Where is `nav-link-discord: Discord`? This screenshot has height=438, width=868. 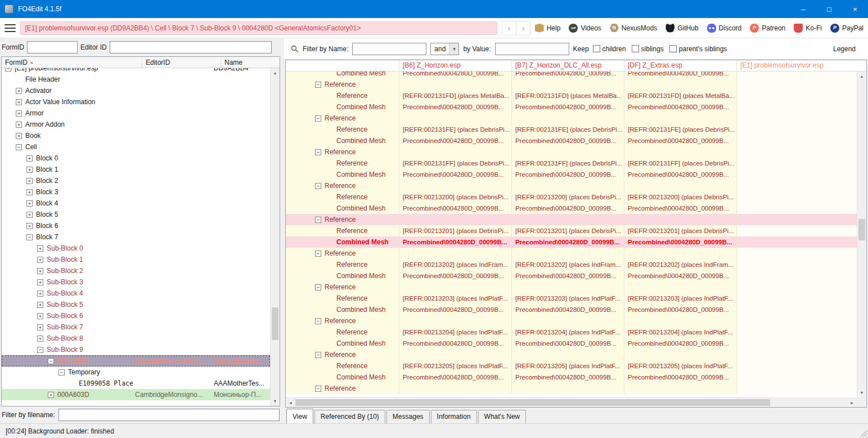
nav-link-discord: Discord is located at coordinates (725, 28).